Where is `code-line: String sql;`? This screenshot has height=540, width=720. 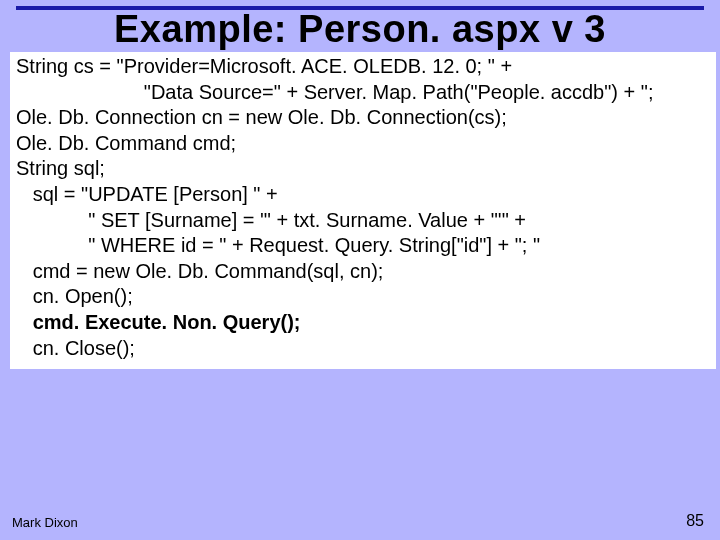
code-line: String sql; is located at coordinates (363, 169).